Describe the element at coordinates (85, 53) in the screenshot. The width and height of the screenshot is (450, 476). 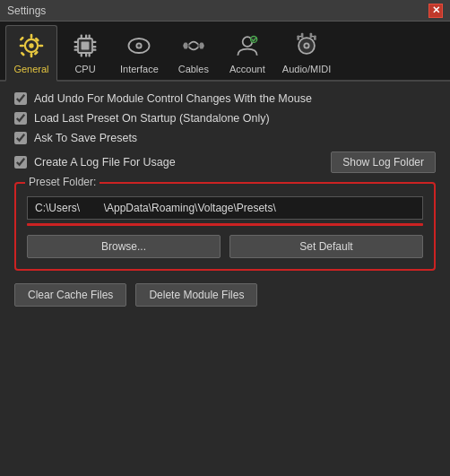
I see `tab-cpu: CPU` at that location.